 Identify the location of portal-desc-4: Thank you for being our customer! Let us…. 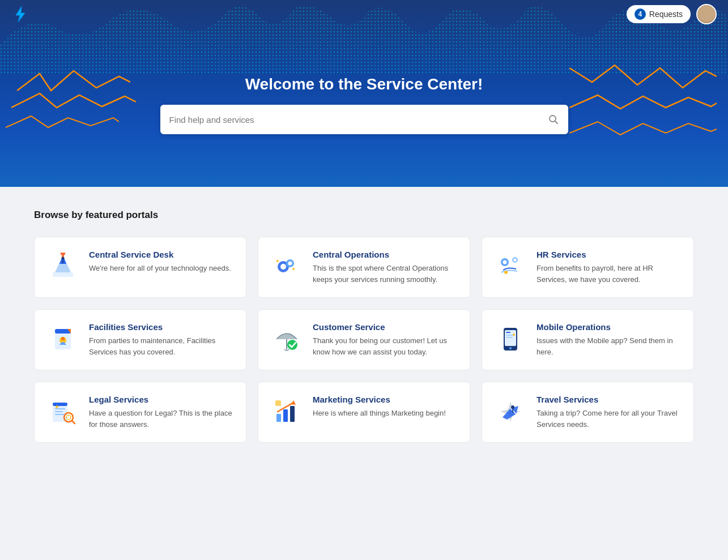
(385, 347).